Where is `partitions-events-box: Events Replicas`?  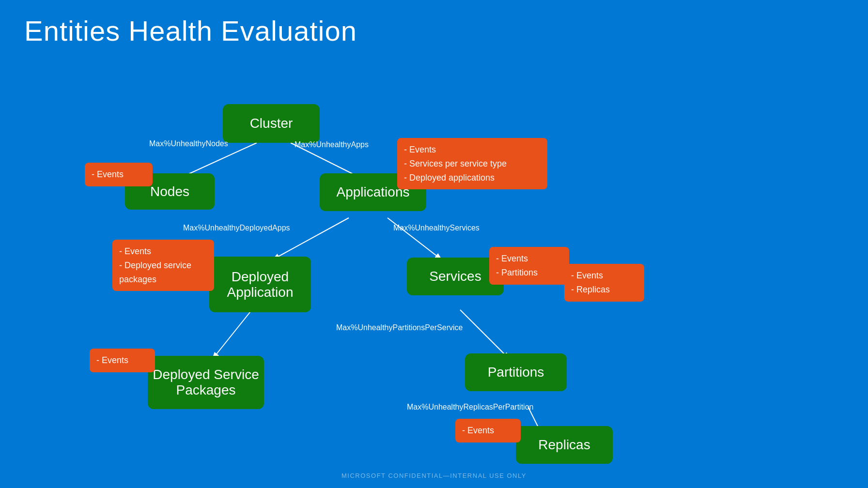 partitions-events-box: Events Replicas is located at coordinates (604, 283).